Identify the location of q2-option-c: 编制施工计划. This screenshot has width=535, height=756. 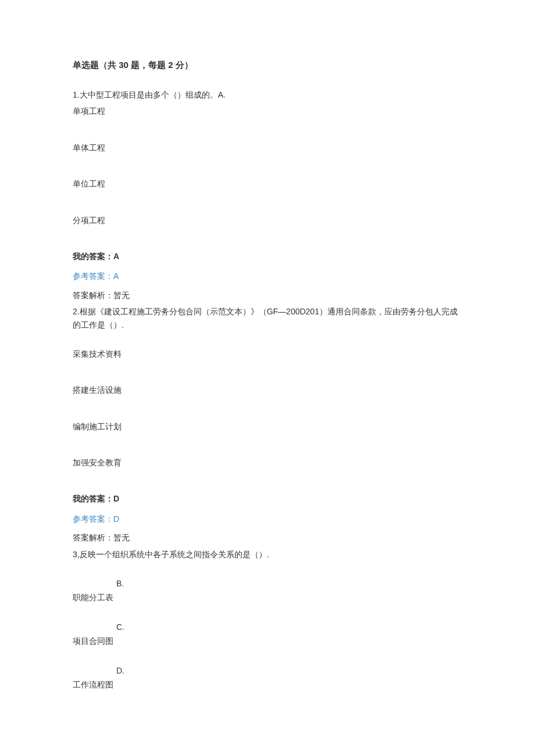
(268, 427).